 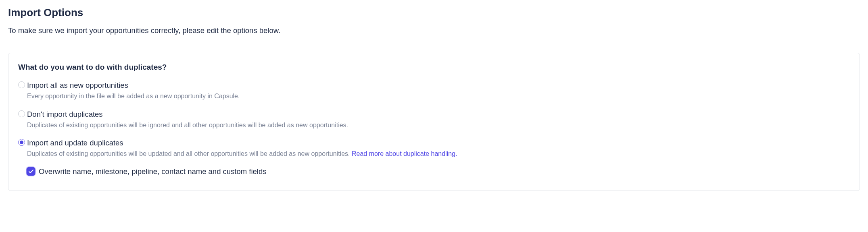 What do you see at coordinates (152, 172) in the screenshot?
I see `checkbox-label: Overwrite name, milestone, pipeline, con…` at bounding box center [152, 172].